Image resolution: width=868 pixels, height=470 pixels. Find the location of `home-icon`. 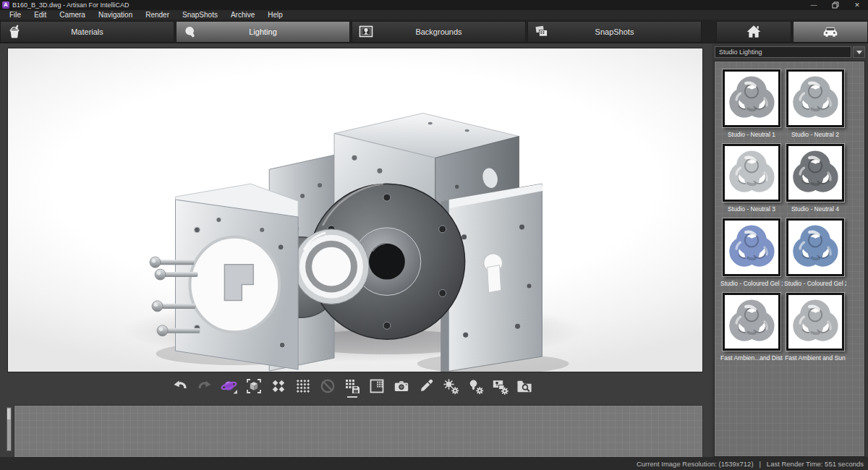

home-icon is located at coordinates (754, 32).